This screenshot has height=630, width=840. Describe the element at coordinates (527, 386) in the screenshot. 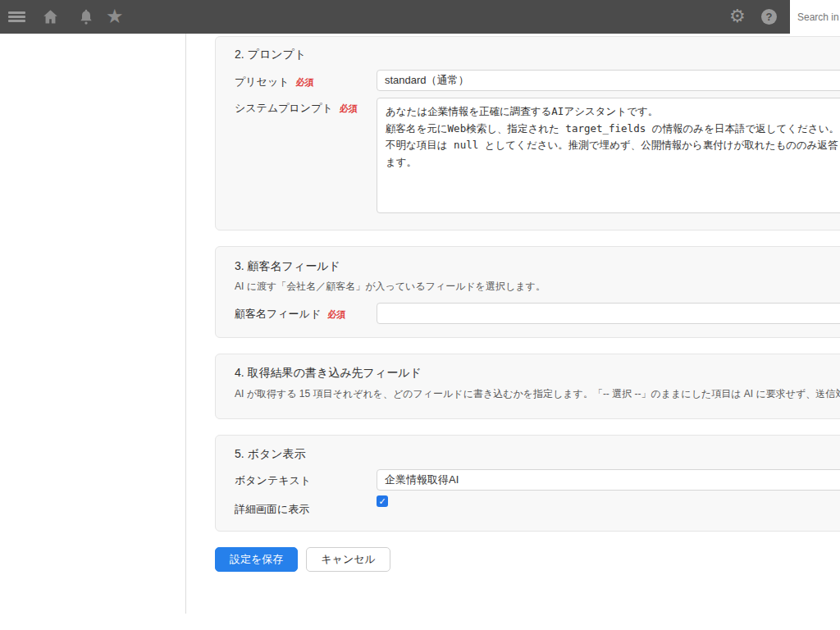

I see `section-output-fields: 4. 取得結果の書き込み先フィールド AI が取得する 15 項目それぞれを、ど…` at that location.